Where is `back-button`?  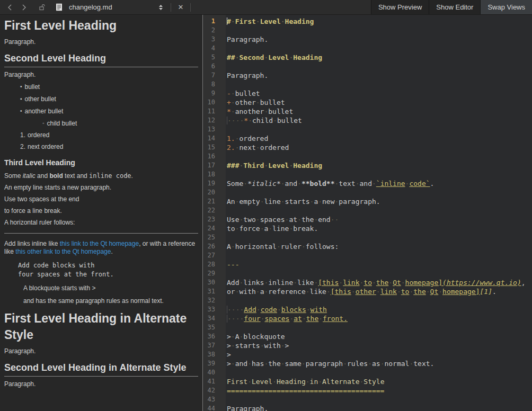
back-button is located at coordinates (10, 7).